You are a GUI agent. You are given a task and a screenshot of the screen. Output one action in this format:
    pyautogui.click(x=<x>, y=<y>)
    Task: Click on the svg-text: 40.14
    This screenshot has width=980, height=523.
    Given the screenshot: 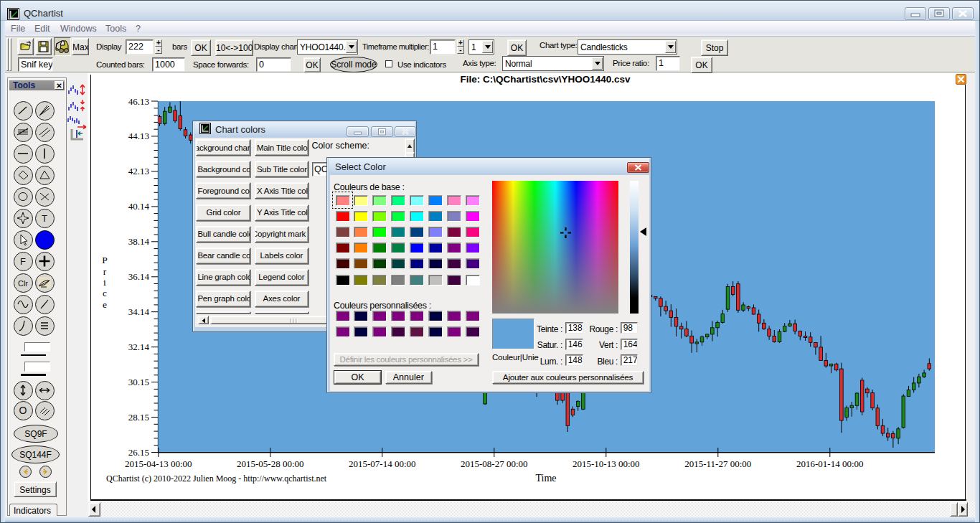 What is the action you would take?
    pyautogui.click(x=139, y=207)
    